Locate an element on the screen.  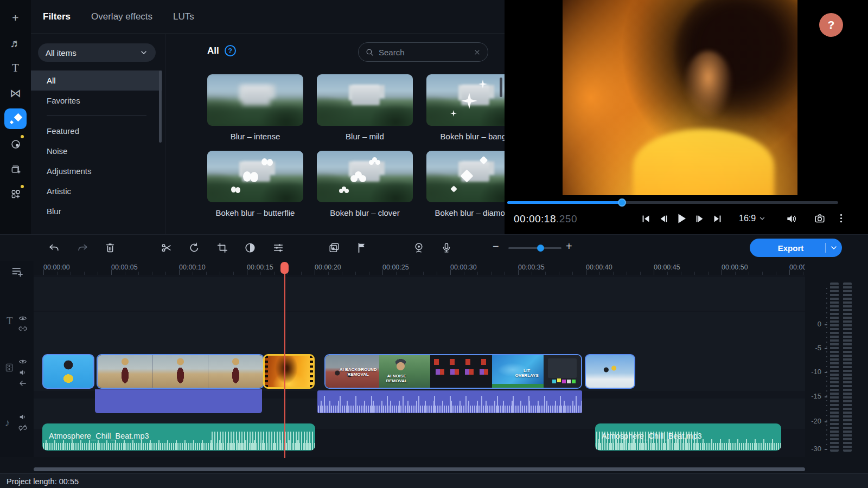
timeline-zoom-slider is located at coordinates (535, 248).